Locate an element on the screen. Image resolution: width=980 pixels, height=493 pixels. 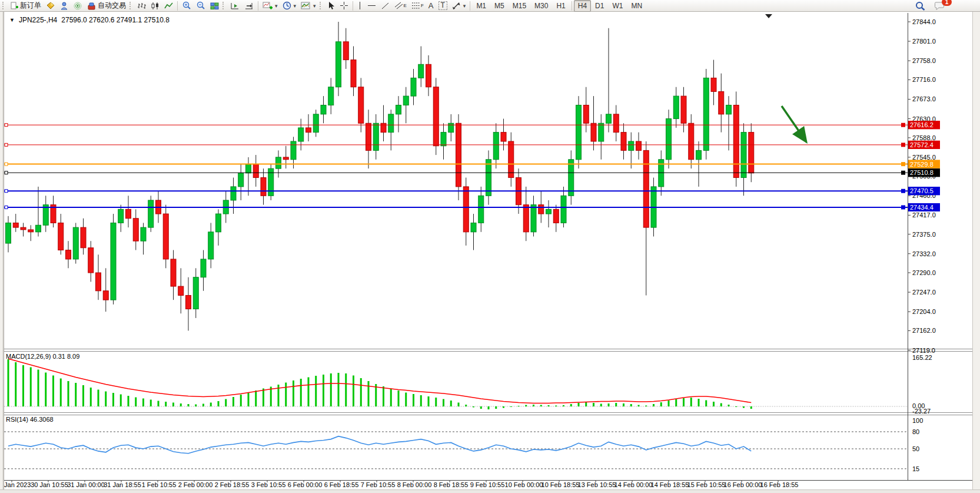
accounts-button is located at coordinates (65, 6).